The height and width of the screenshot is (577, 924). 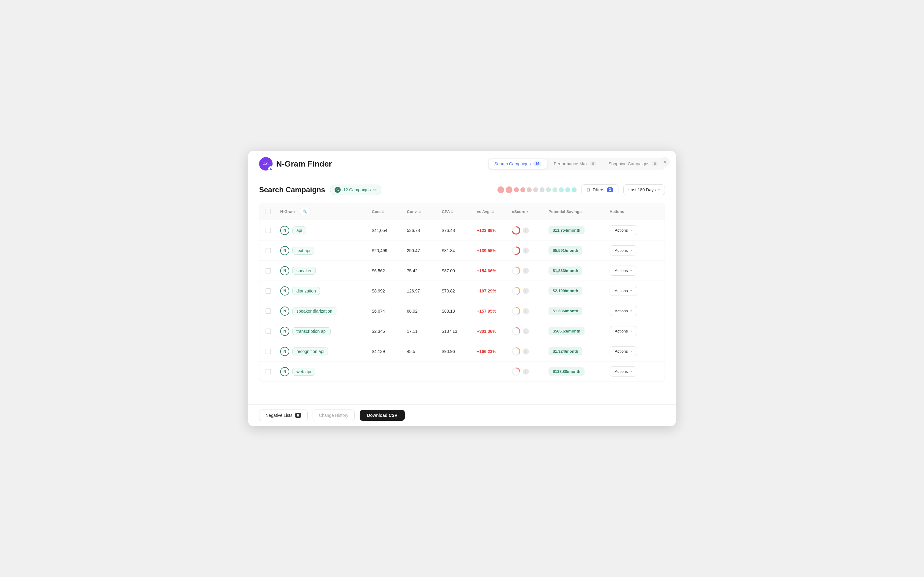 What do you see at coordinates (600, 190) in the screenshot?
I see `filters-button: ⊟ Filters 3` at bounding box center [600, 190].